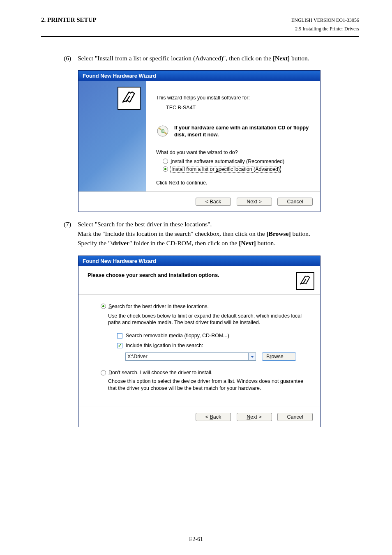 The width and height of the screenshot is (392, 555). I want to click on page-number: E2-61, so click(196, 539).